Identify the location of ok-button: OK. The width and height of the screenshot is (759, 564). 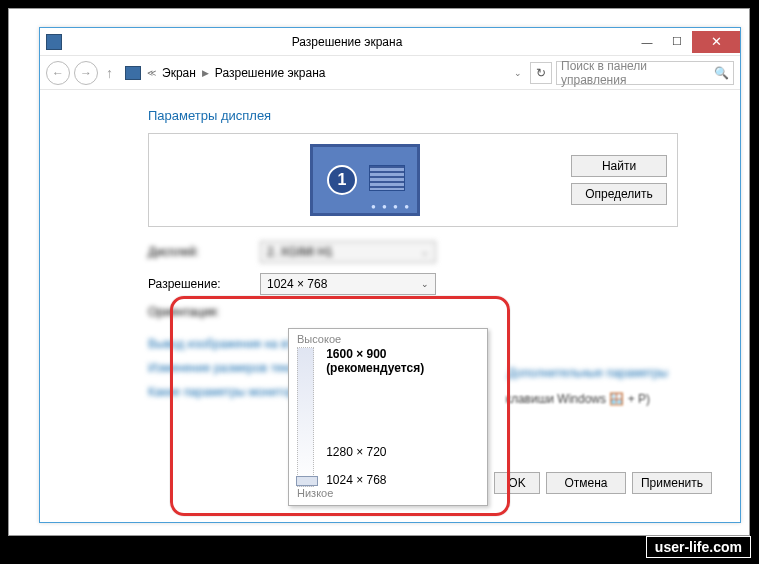
(517, 483).